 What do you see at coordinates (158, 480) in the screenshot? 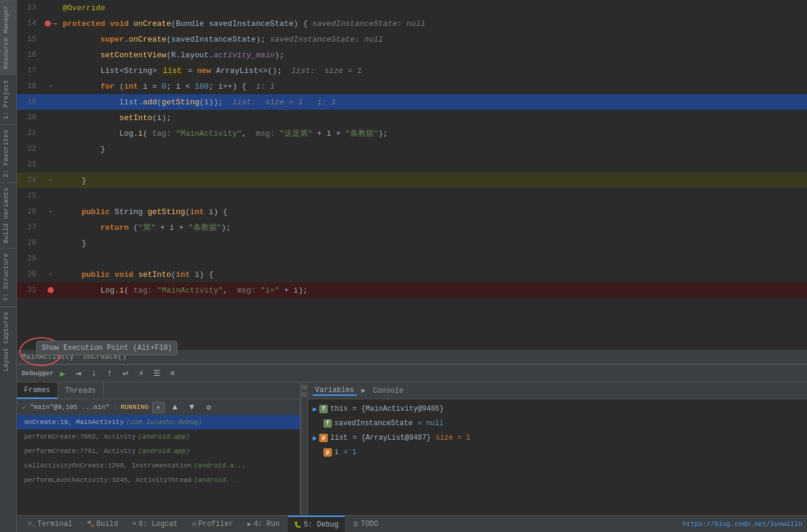
I see `frame-row-4: performLaunchActivity:3245, ActivityThre…` at bounding box center [158, 480].